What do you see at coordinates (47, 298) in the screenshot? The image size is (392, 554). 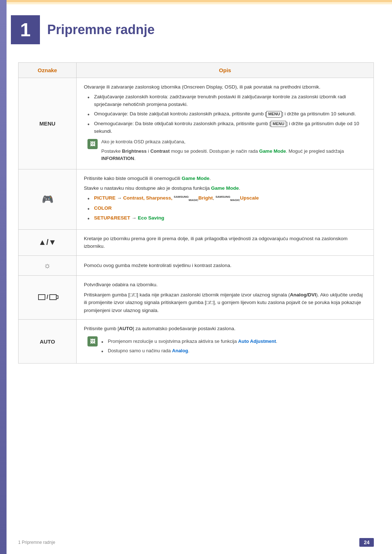 I see `source-icon: /` at bounding box center [47, 298].